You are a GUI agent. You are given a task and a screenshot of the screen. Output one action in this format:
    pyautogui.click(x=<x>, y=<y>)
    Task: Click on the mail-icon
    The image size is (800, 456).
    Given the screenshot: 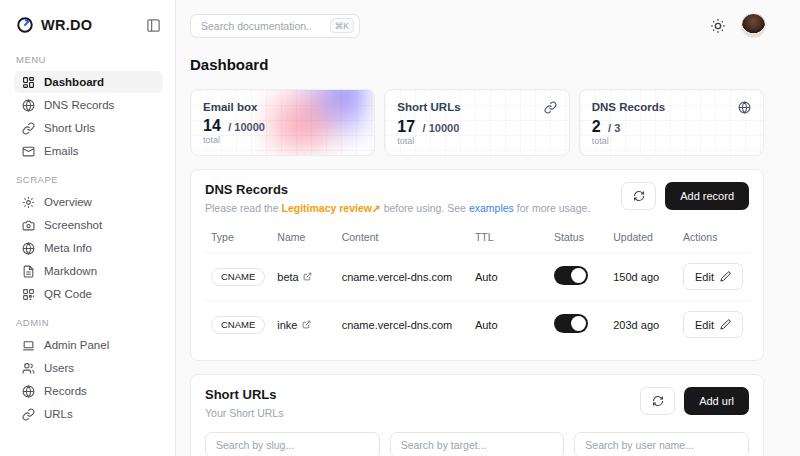 What is the action you would take?
    pyautogui.click(x=28, y=152)
    